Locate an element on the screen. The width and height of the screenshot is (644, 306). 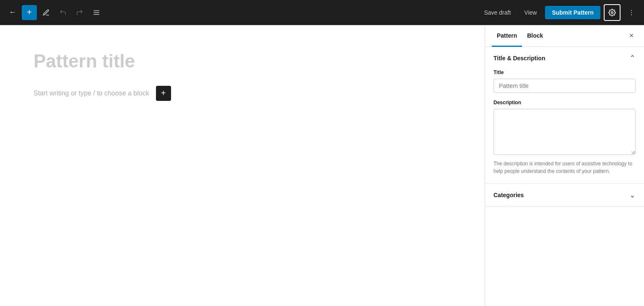
sidebar-header: Pattern Block × is located at coordinates (564, 36).